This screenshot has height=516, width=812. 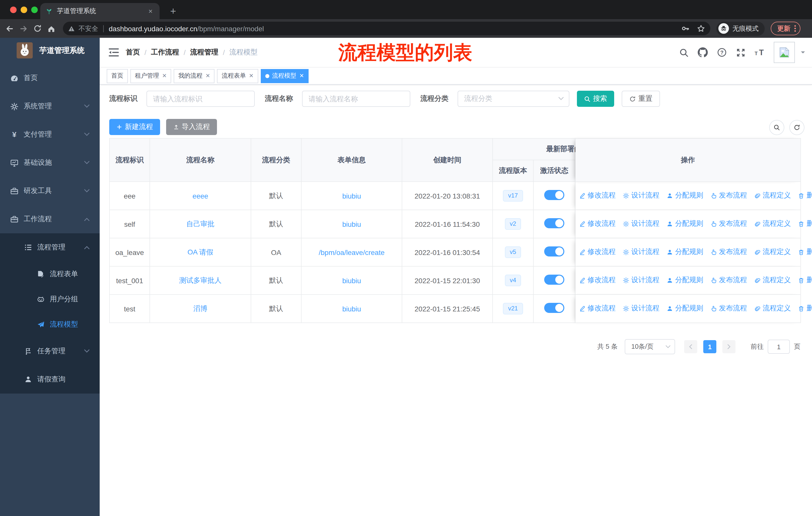 What do you see at coordinates (24, 9) in the screenshot?
I see `minimize-window-button` at bounding box center [24, 9].